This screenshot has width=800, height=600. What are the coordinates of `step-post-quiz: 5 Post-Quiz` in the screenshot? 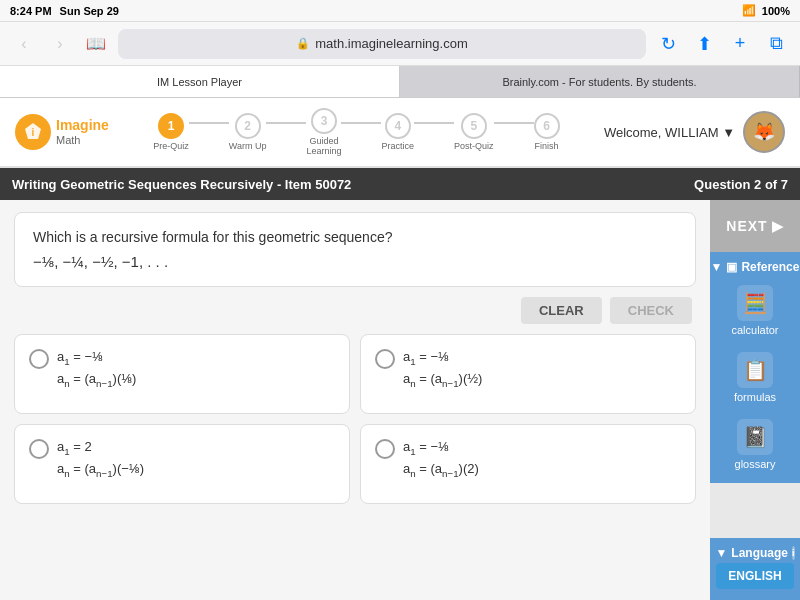 It's located at (474, 132).